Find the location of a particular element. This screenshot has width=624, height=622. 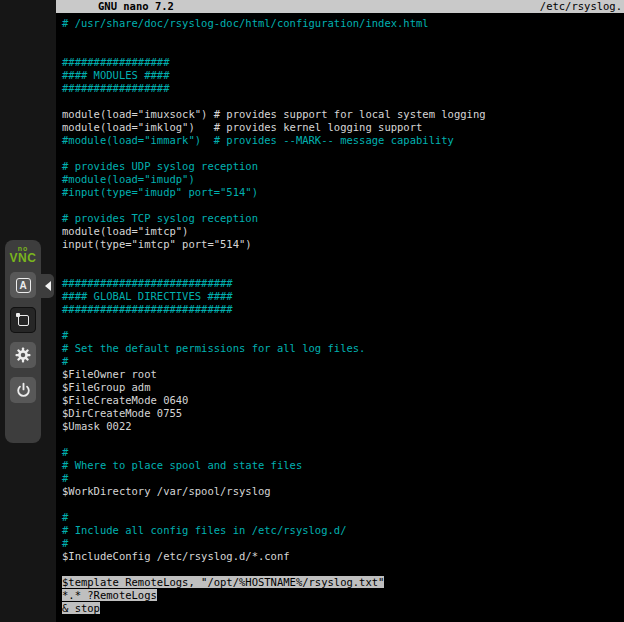

editor-text-segment: #### GLOBAL DIRECTIVES #### is located at coordinates (148, 296).